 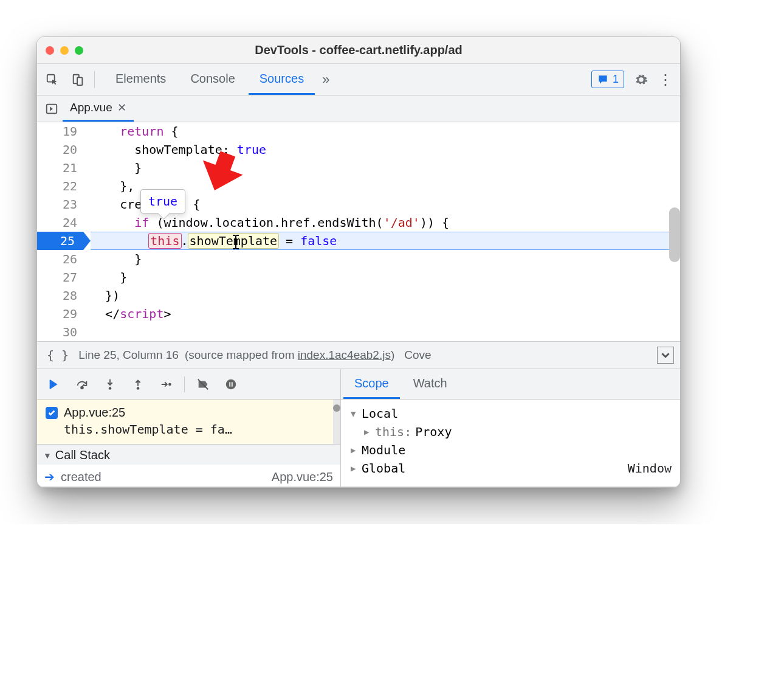 What do you see at coordinates (231, 384) in the screenshot?
I see `pause-on-exceptions-icon` at bounding box center [231, 384].